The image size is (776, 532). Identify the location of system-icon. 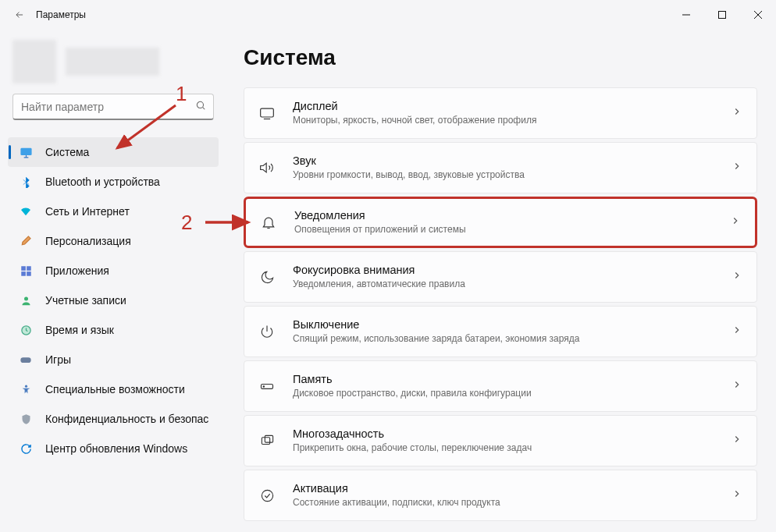
(26, 152).